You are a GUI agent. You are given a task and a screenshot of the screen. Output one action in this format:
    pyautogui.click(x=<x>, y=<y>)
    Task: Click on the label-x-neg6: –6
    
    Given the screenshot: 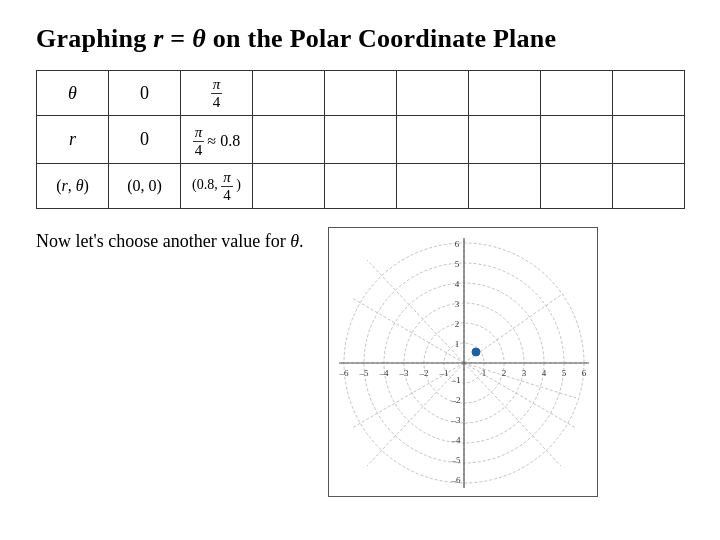 What is the action you would take?
    pyautogui.click(x=344, y=373)
    